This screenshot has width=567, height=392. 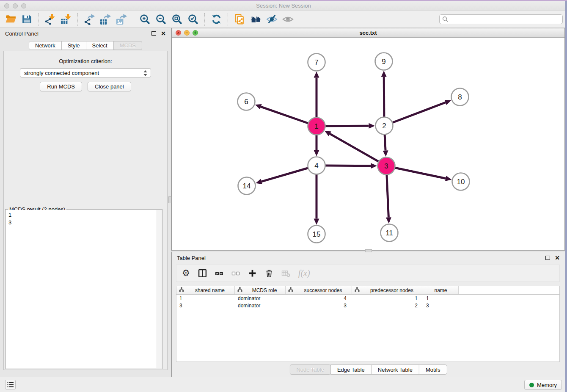 I want to click on clone-network-button, so click(x=239, y=19).